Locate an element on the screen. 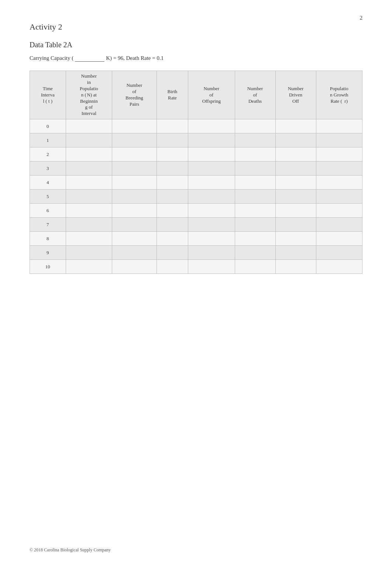  cell-time: 0 is located at coordinates (48, 126).